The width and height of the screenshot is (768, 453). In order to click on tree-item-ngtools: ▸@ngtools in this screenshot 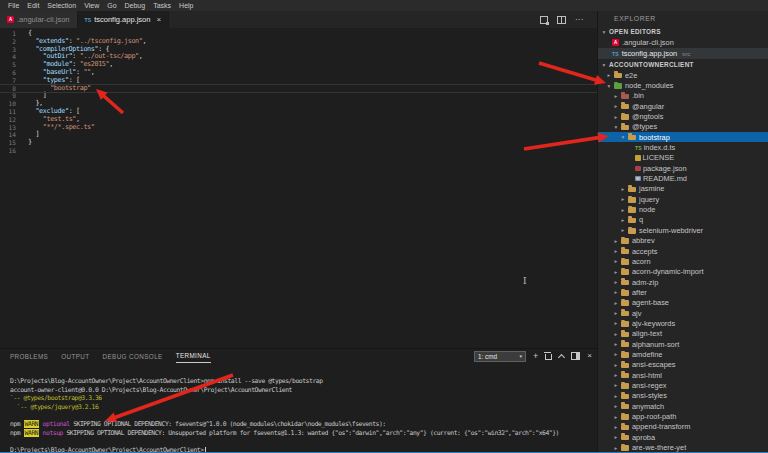, I will do `click(683, 116)`.